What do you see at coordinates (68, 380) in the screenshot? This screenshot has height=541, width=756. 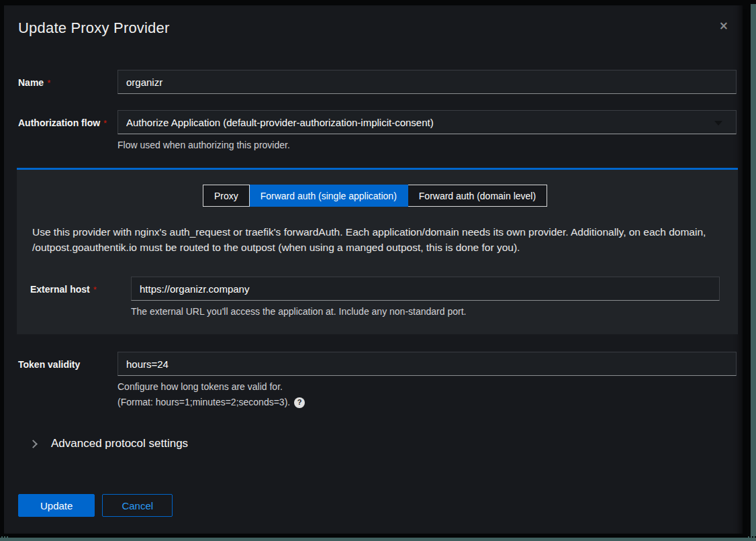 I see `token-validity-label-col: Token validity` at bounding box center [68, 380].